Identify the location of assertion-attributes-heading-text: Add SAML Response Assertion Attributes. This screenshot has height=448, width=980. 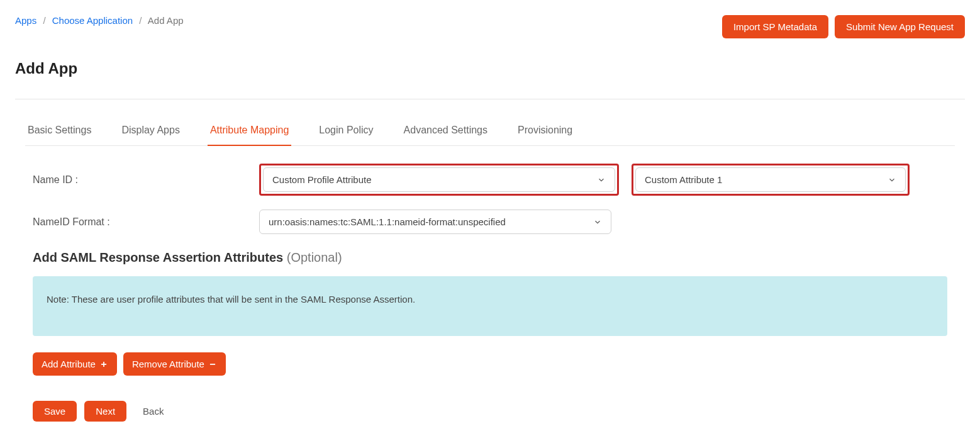
(160, 257).